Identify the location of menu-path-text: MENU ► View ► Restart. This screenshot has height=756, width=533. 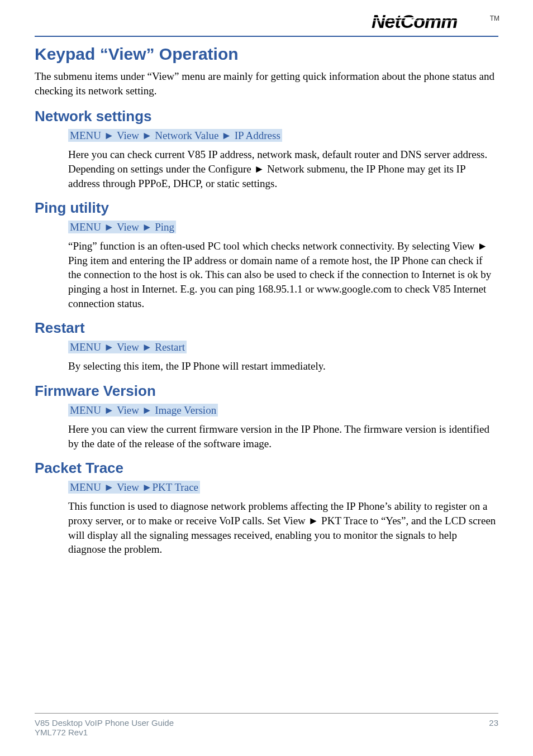
(127, 347).